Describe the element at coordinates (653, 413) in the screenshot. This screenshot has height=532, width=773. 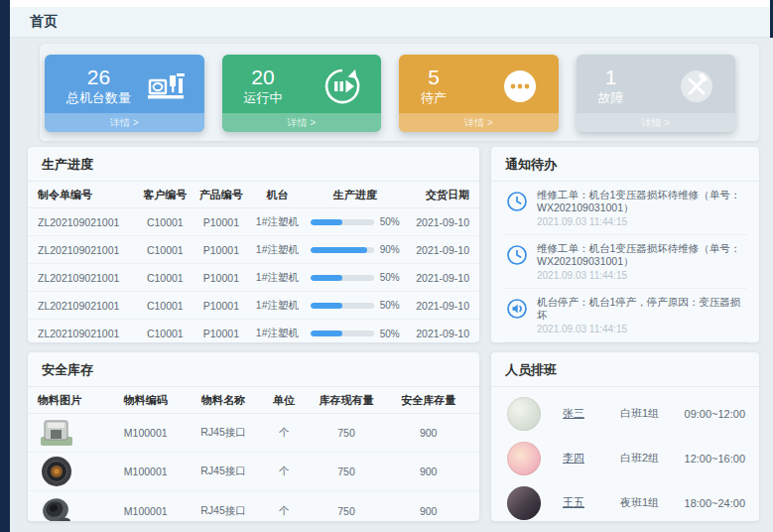
I see `staff-shift: 白班1组` at that location.